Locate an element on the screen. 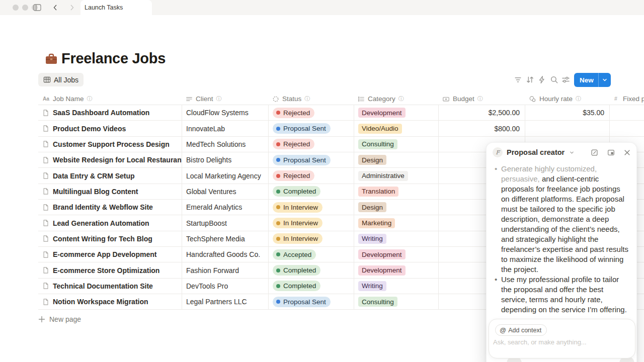  new-button-chevron-down-icon is located at coordinates (605, 80).